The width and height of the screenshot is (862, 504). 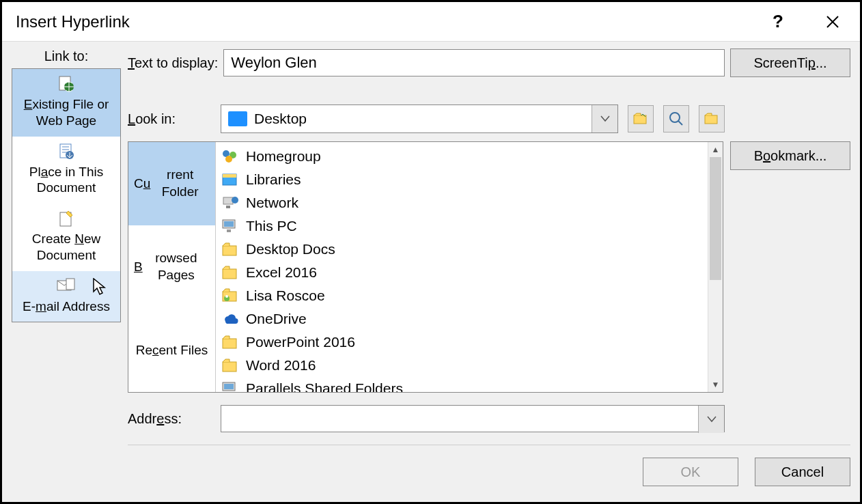 I want to click on bookmark-button: Bookmark..., so click(x=790, y=156).